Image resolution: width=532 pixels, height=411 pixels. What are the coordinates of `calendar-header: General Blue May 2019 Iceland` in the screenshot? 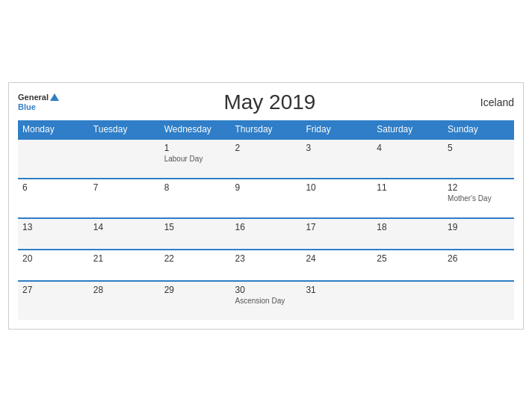 It's located at (266, 102).